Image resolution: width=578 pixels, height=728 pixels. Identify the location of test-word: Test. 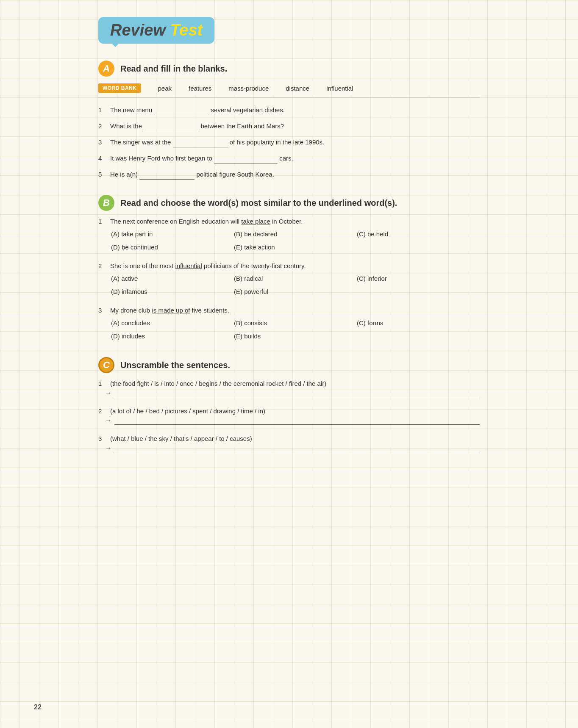
(186, 30).